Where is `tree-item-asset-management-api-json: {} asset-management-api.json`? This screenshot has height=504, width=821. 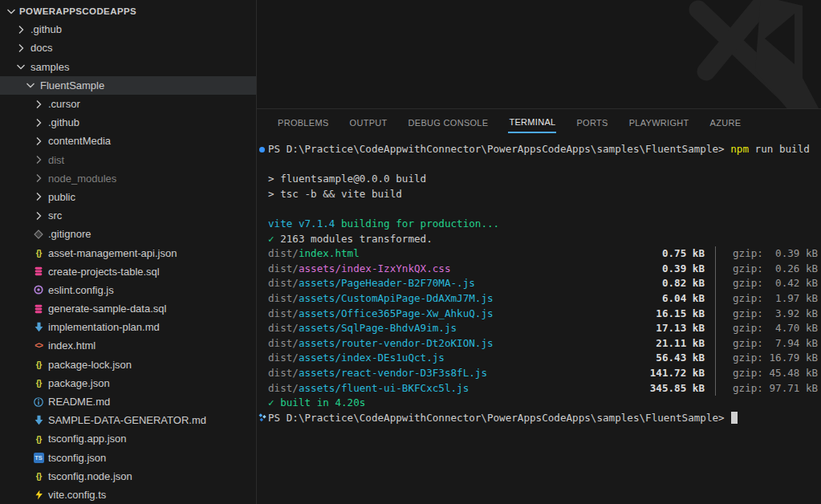 tree-item-asset-management-api-json: {} asset-management-api.json is located at coordinates (128, 252).